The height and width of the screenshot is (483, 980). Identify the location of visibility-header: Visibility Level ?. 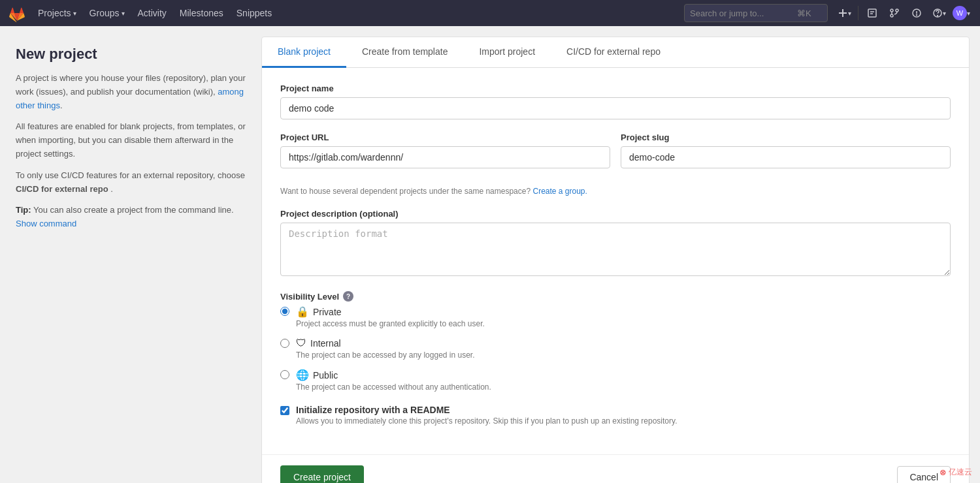
(615, 296).